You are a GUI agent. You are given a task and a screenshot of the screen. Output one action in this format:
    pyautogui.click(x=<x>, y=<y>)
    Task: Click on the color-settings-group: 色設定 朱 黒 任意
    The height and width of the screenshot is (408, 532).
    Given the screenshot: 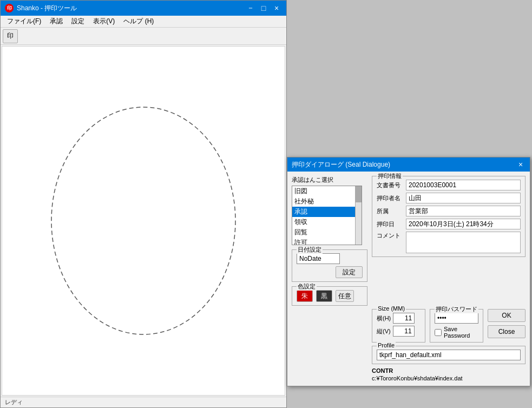 What is the action you would take?
    pyautogui.click(x=330, y=296)
    